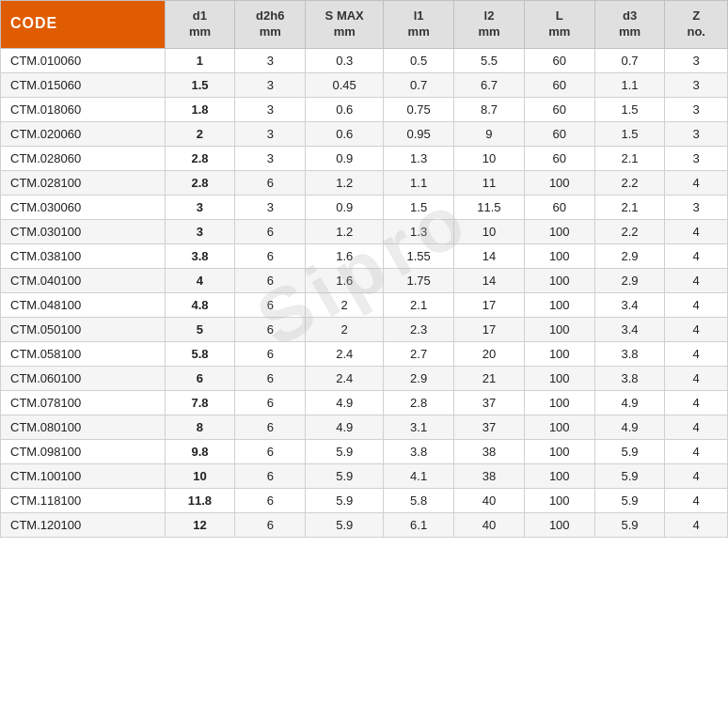 The image size is (728, 705). Describe the element at coordinates (199, 60) in the screenshot. I see `cell-d1: 1` at that location.